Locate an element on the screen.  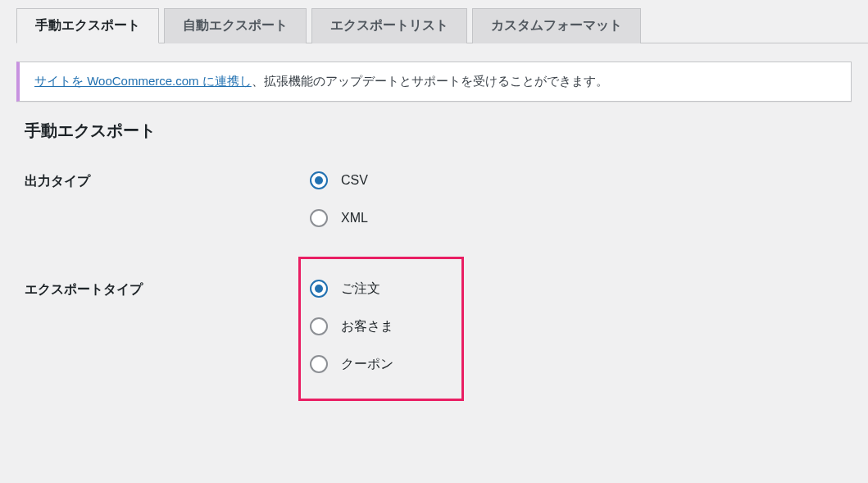
radio-label: XML is located at coordinates (354, 218).